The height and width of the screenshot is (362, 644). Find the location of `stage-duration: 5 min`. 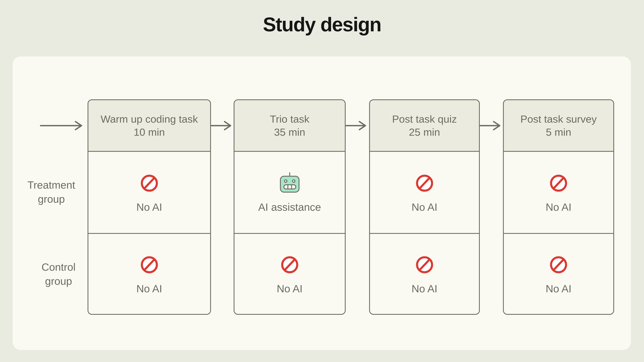

stage-duration: 5 min is located at coordinates (559, 132).